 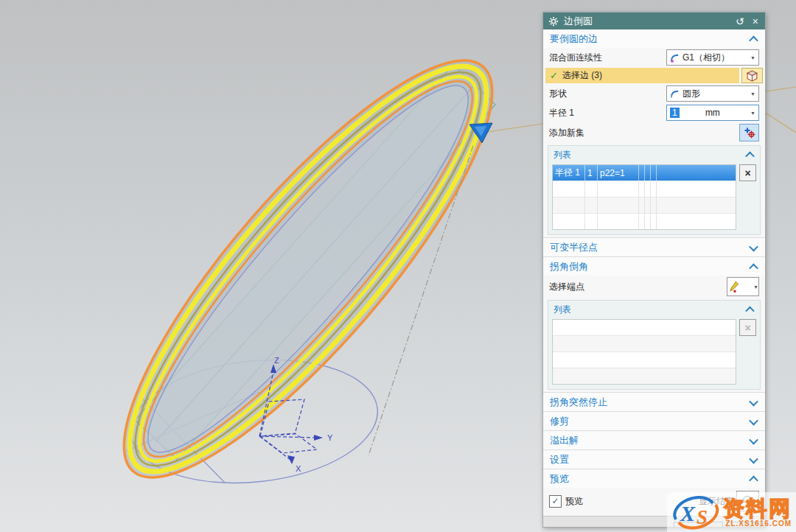 What do you see at coordinates (654, 247) in the screenshot?
I see `section-variable-radius: 可变半径点` at bounding box center [654, 247].